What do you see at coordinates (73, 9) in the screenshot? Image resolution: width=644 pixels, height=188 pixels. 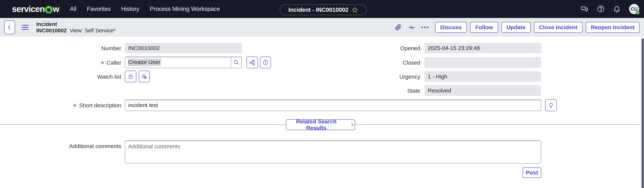 I see `nav-all: All` at bounding box center [73, 9].